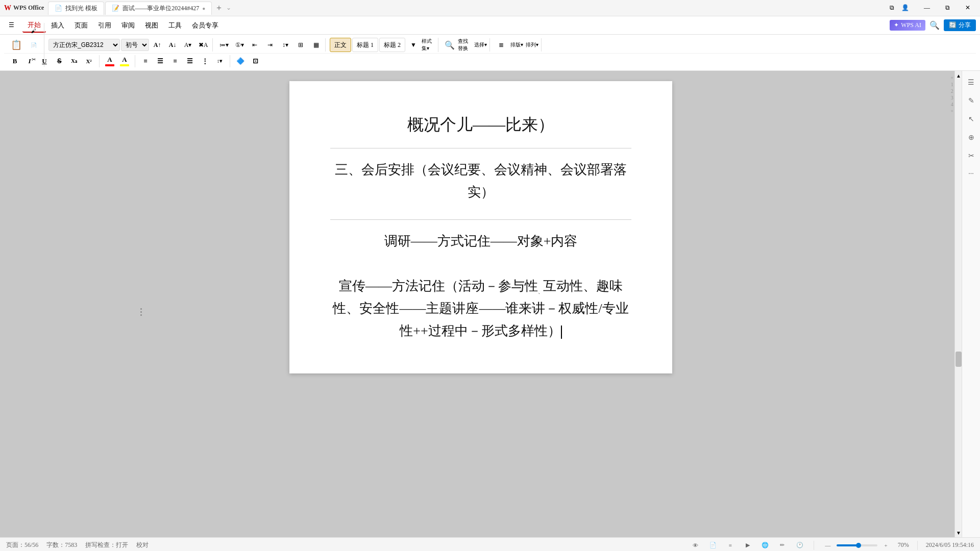 This screenshot has width=980, height=551. What do you see at coordinates (959, 76) in the screenshot?
I see `scroll-up-button: ▲` at bounding box center [959, 76].